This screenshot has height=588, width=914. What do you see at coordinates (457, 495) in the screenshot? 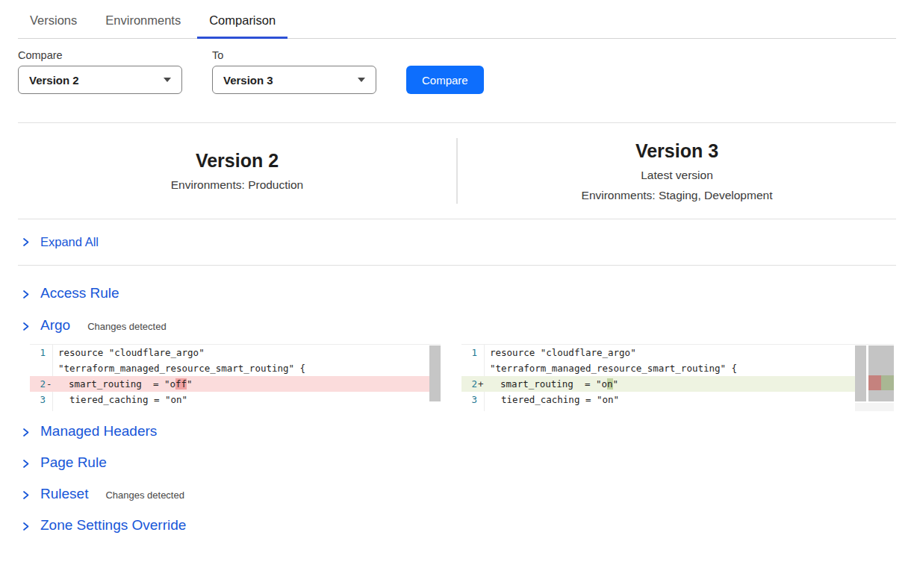
I see `section-ruleset: Ruleset Changes detected` at bounding box center [457, 495].